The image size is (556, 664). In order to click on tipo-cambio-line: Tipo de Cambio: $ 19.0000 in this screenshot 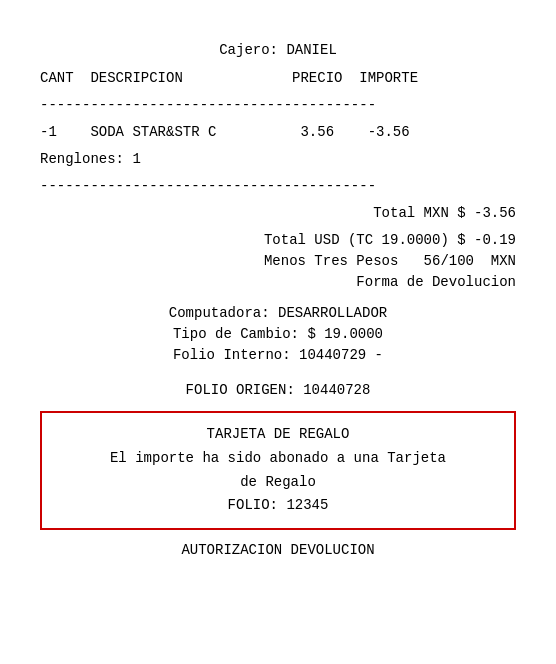, I will do `click(278, 334)`.